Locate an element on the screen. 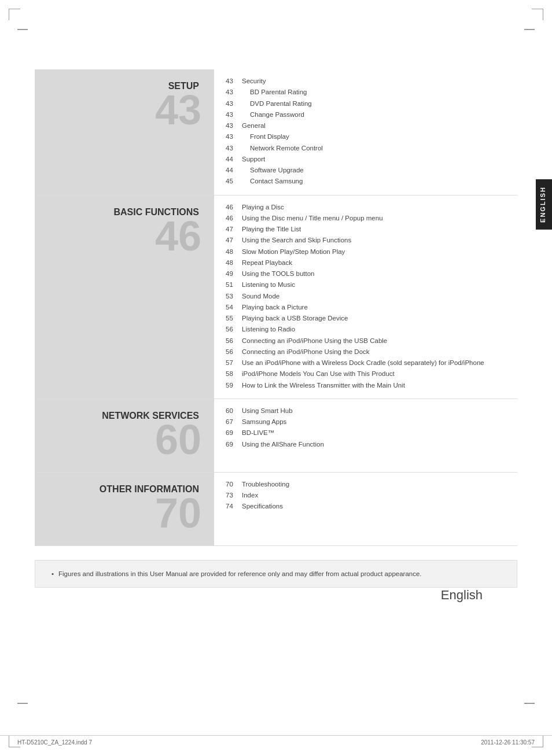 The height and width of the screenshot is (756, 552). toc-item-text: Listening to Music is located at coordinates (268, 285).